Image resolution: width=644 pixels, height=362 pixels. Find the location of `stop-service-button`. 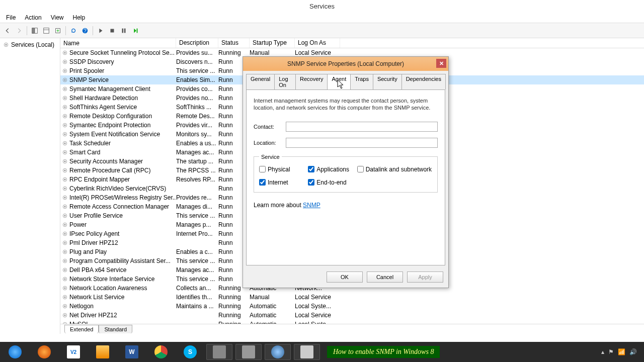

stop-service-button is located at coordinates (112, 31).